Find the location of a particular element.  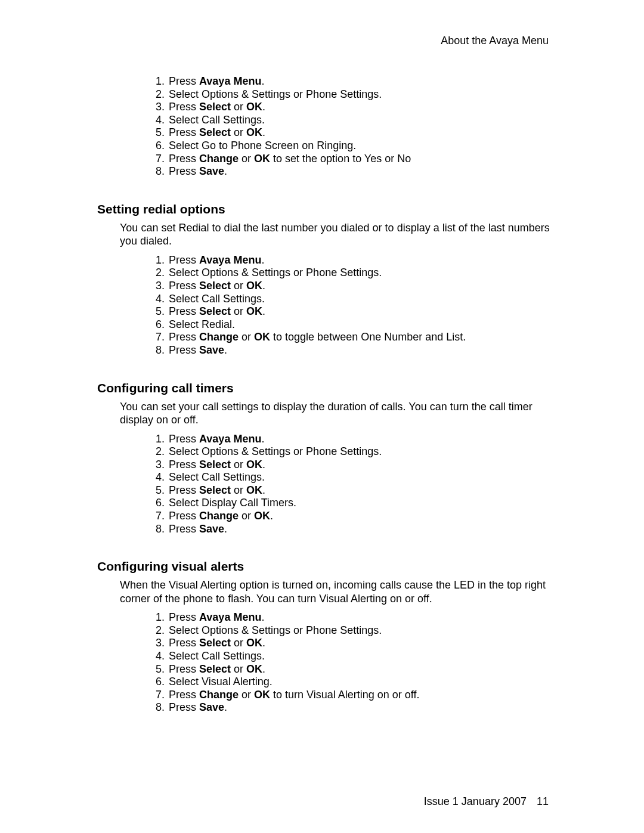

step: Select Visual Alerting. is located at coordinates (359, 682).